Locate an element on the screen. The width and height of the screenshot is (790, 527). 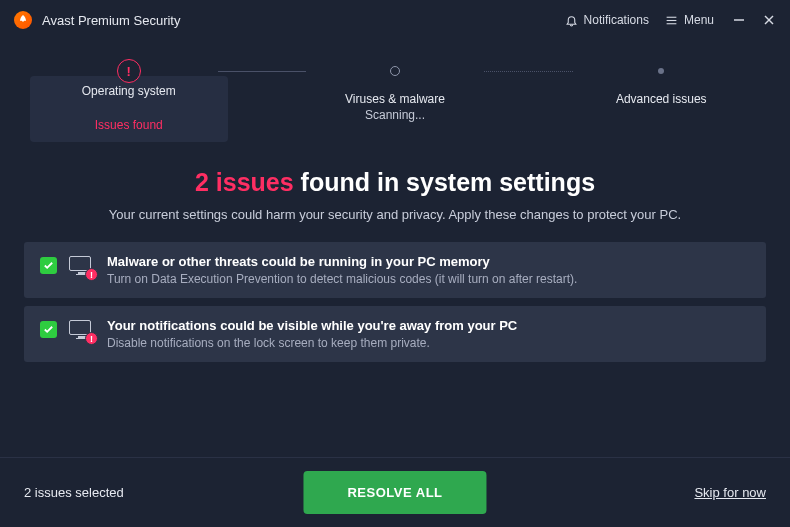
issue-row: ! Your notifications could be visible wh… is located at coordinates (395, 334).